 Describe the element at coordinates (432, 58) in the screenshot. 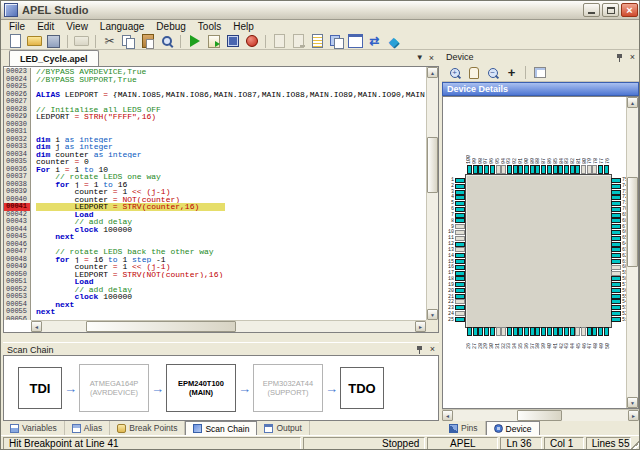

I see `tab-close-icon: ×` at that location.